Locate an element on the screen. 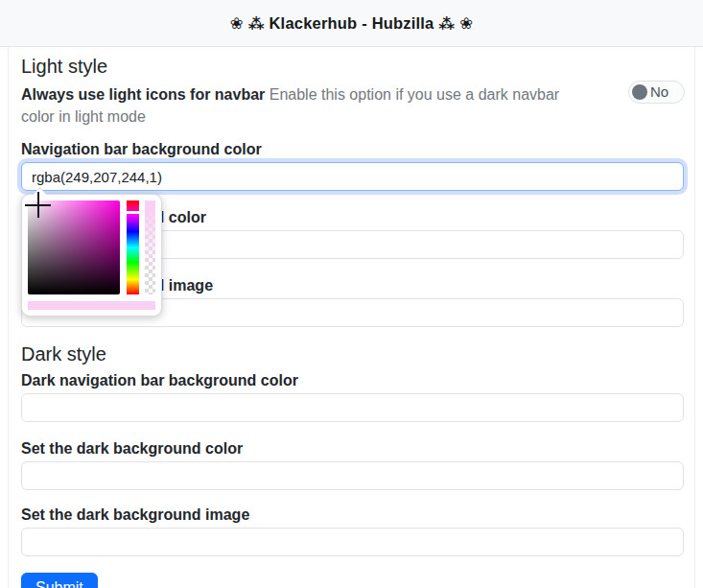 Image resolution: width=703 pixels, height=588 pixels. toggle-knob-icon is located at coordinates (640, 92).